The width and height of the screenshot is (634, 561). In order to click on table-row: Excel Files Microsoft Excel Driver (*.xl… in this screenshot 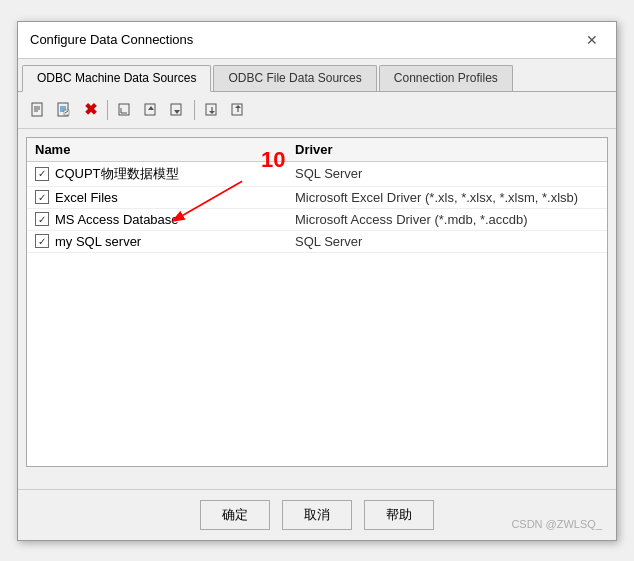, I will do `click(317, 198)`.